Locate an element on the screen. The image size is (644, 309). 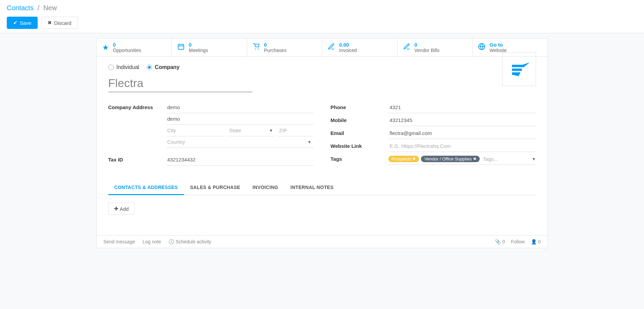
check-icon: ✔ is located at coordinates (16, 23).